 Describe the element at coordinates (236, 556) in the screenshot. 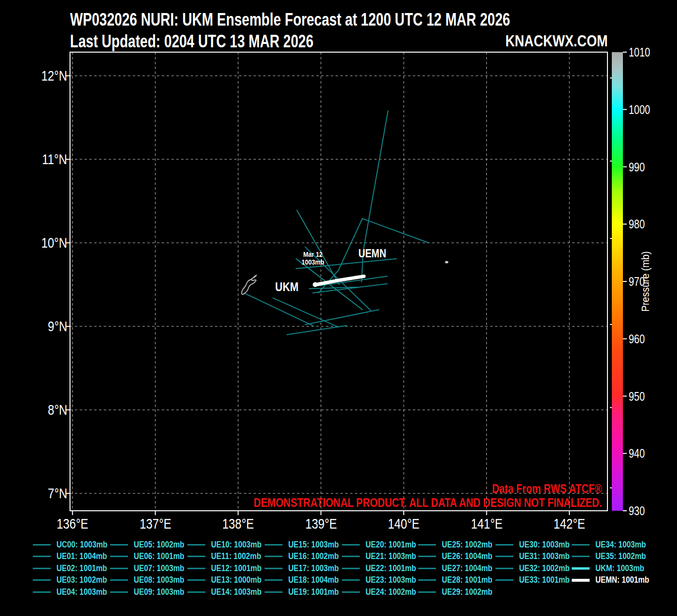

I see `legend-entry-label: UE11: 1002mb` at that location.